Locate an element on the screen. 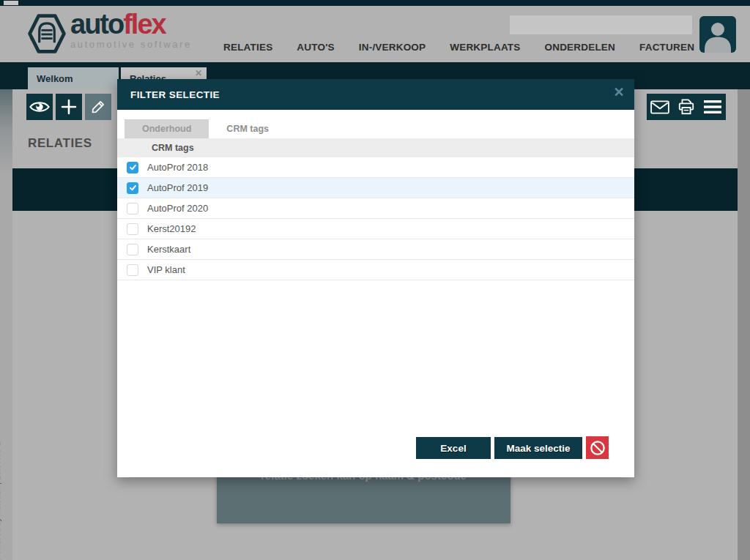 The image size is (750, 560). maak-selectie-button: Maak selectie is located at coordinates (538, 448).